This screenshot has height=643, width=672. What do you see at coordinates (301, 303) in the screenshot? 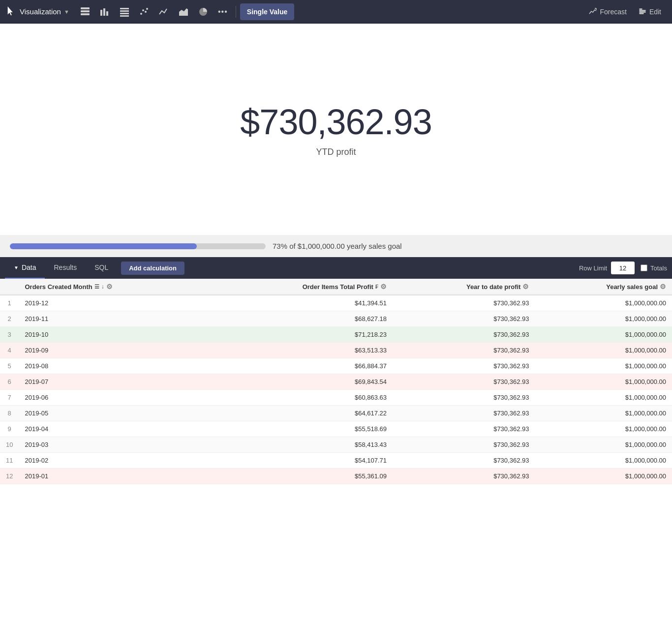
I see `total-profit-cell: $41,394.51` at bounding box center [301, 303].